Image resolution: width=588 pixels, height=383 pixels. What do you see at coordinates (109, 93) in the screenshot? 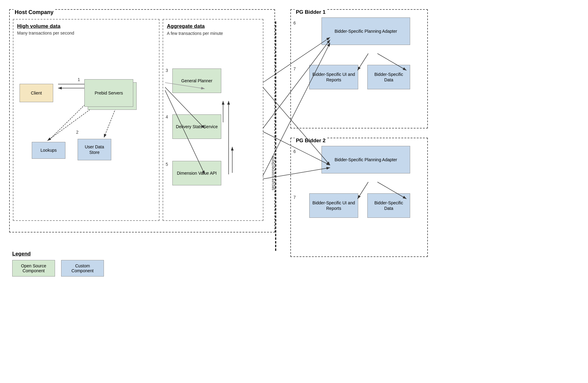
I see `prebid-servers-node: Prebid Servers` at bounding box center [109, 93].